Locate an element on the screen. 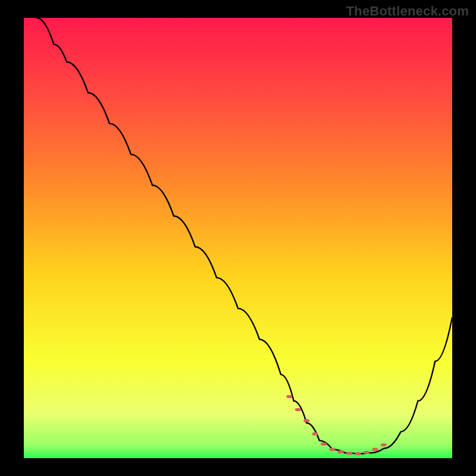 The image size is (476, 476). watermark-text: TheBottleneck.com is located at coordinates (408, 11).